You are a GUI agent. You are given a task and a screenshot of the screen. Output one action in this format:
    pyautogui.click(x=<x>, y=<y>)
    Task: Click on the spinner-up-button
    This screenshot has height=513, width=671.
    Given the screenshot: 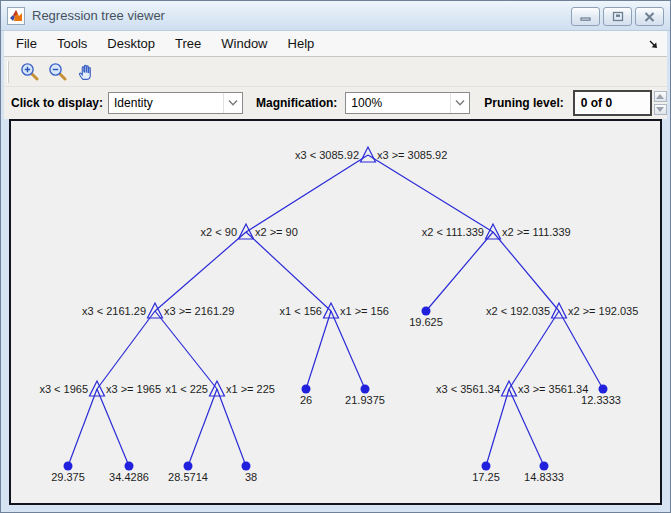 What is the action you would take?
    pyautogui.click(x=660, y=96)
    